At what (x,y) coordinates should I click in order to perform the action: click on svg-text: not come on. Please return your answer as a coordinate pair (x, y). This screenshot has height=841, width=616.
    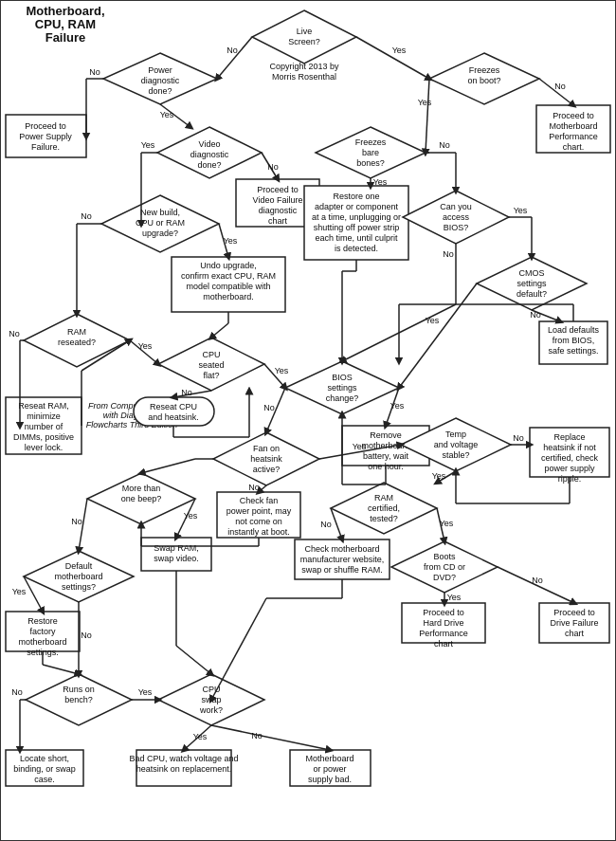
    Looking at the image, I should click on (259, 521).